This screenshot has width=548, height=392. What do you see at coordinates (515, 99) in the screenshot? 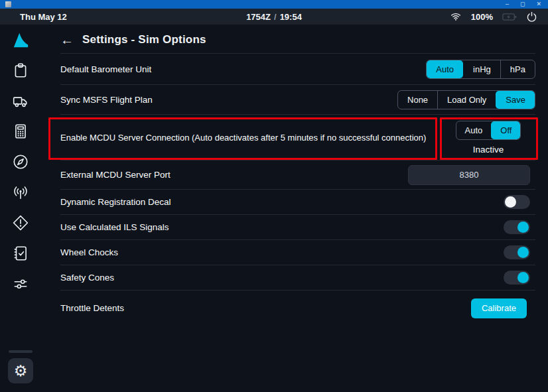
I see `option-save: Save` at bounding box center [515, 99].